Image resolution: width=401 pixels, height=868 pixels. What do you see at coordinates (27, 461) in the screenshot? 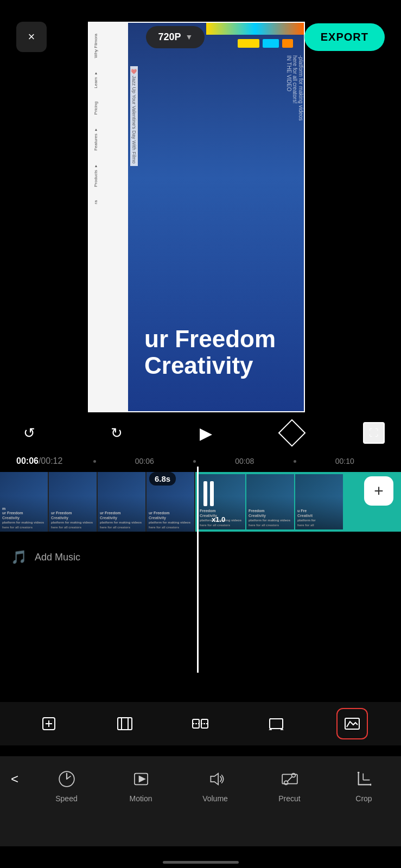
I see `current-time: 00:06` at bounding box center [27, 461].